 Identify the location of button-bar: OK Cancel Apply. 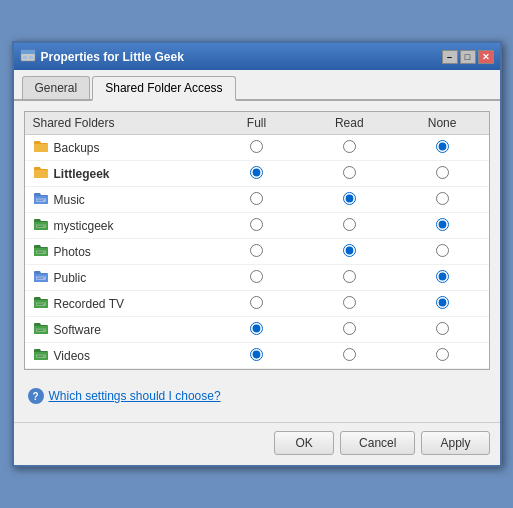
(257, 444).